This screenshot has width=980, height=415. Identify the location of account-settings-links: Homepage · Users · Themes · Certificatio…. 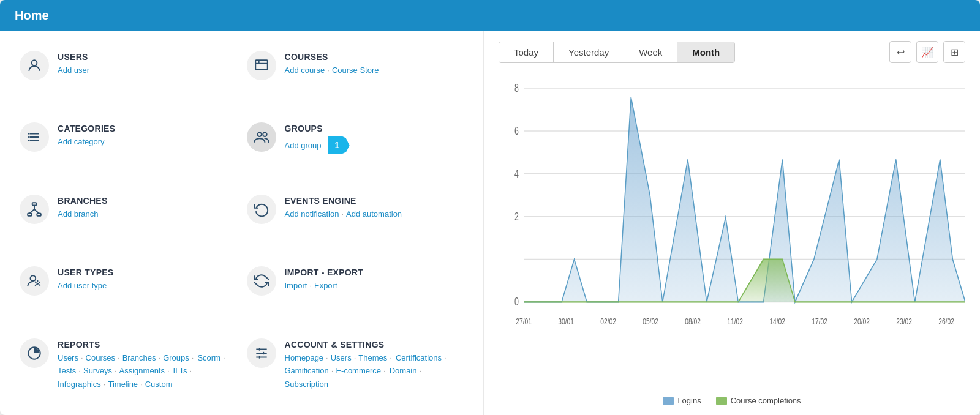
(372, 371).